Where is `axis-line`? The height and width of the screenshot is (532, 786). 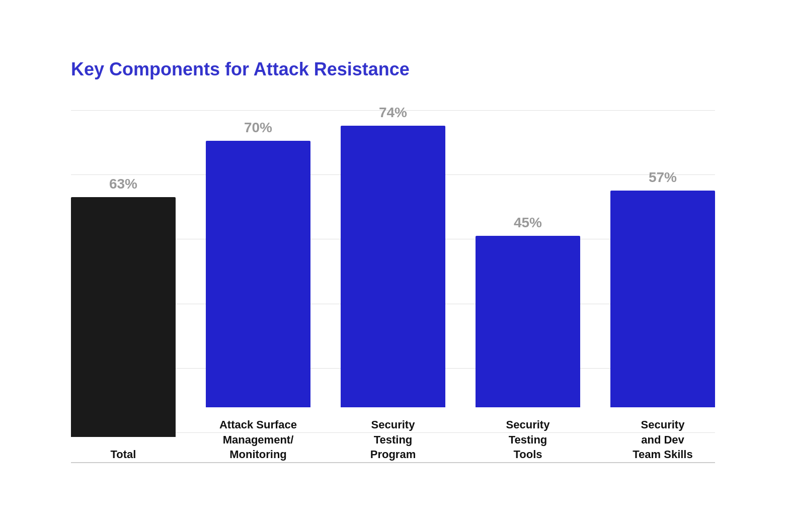 axis-line is located at coordinates (393, 463).